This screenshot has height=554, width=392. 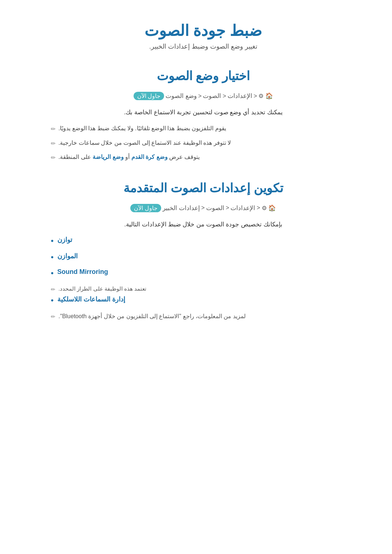 What do you see at coordinates (203, 112) in the screenshot?
I see `section1-intro: يمكنك تحديد أي وضع صوت لتحسين تجربة الاس…` at bounding box center [203, 112].